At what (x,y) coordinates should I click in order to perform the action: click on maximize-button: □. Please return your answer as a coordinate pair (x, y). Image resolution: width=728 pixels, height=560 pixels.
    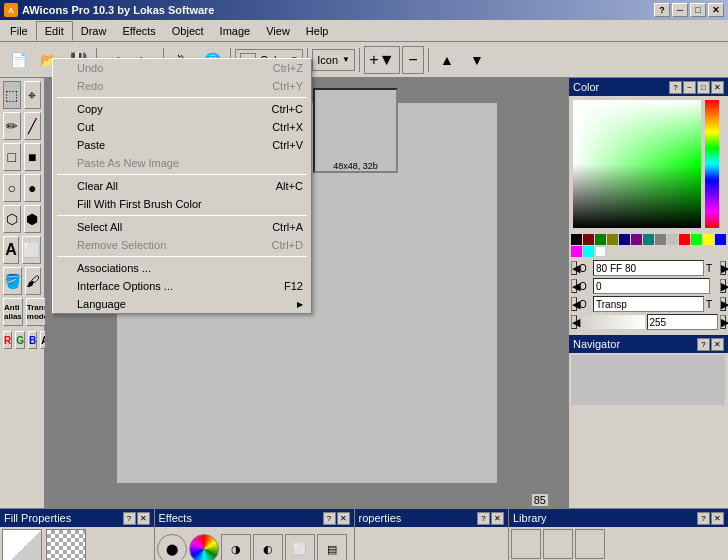
    Looking at the image, I should click on (698, 10).